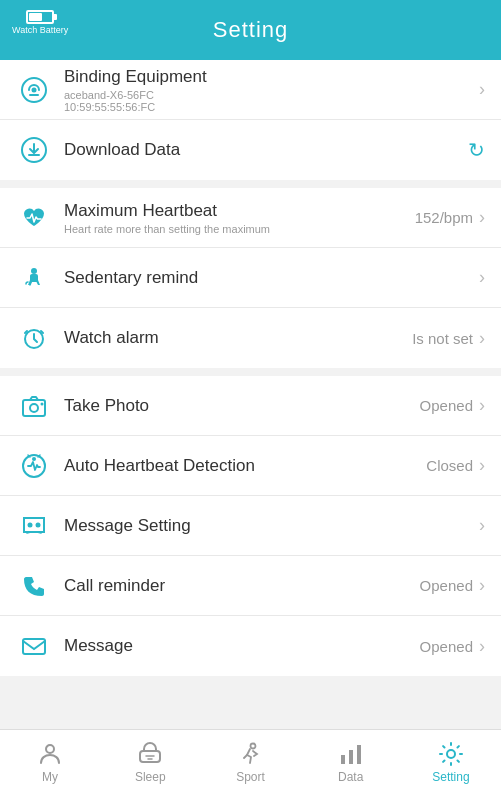 The height and width of the screenshot is (794, 501). What do you see at coordinates (250, 777) in the screenshot?
I see `nav-label-sport: Sport` at bounding box center [250, 777].